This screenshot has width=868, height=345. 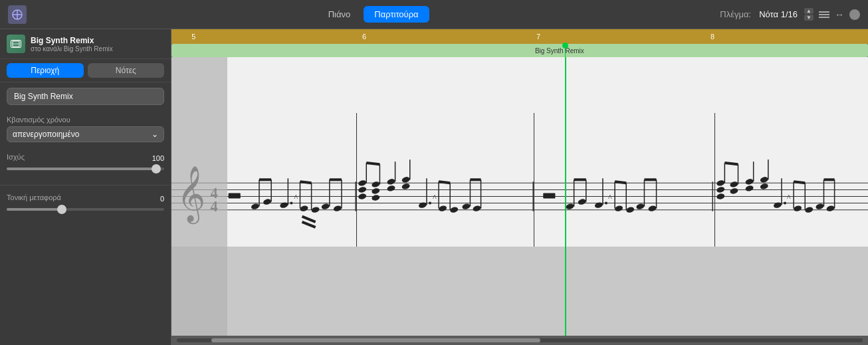 What do you see at coordinates (155, 134) in the screenshot?
I see `quantize-dropdown-chevron: ⌄` at bounding box center [155, 134].